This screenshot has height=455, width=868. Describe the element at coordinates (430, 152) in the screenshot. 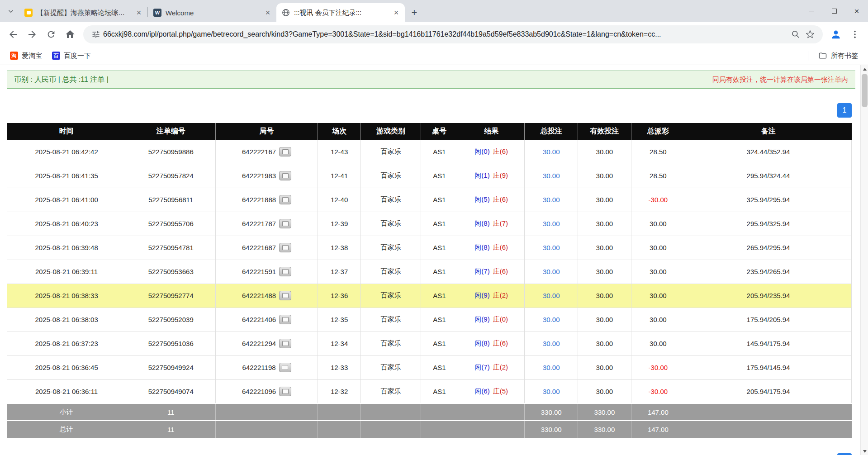

I see `table-row: 2025-08-21 06:42:42 522750959886 6422221…` at that location.